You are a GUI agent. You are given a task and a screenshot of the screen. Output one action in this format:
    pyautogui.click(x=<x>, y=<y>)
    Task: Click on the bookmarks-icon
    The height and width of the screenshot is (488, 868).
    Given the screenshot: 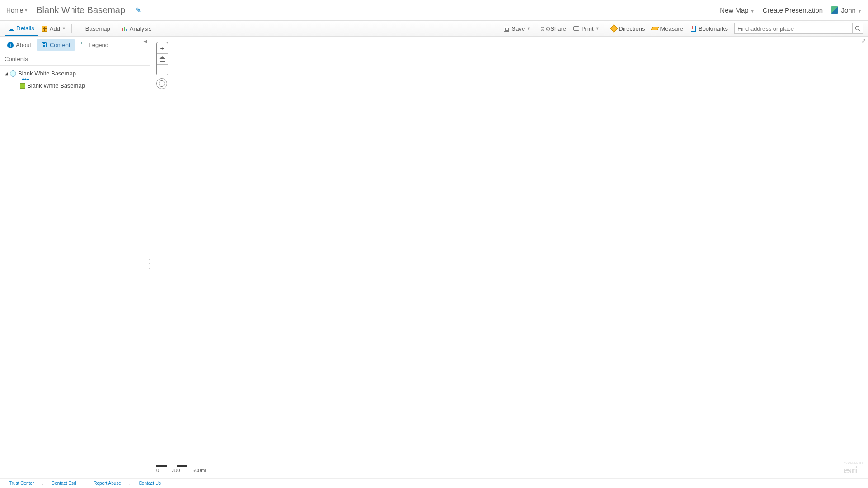 What is the action you would take?
    pyautogui.click(x=693, y=29)
    